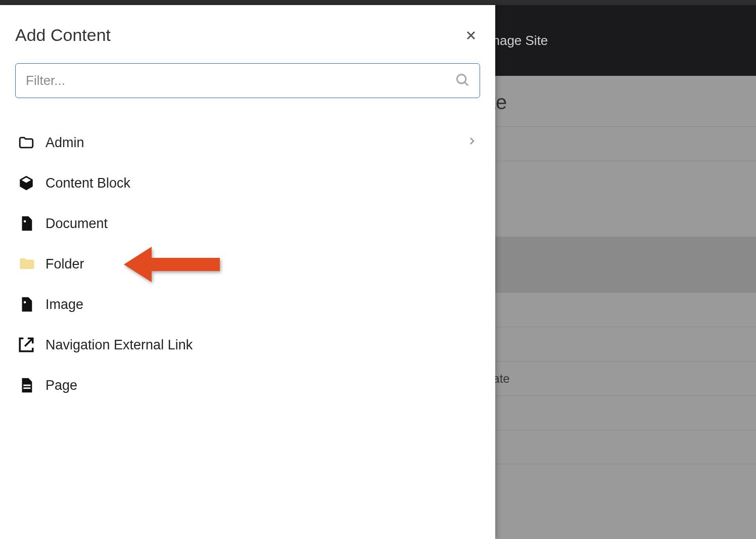 The height and width of the screenshot is (539, 756). Describe the element at coordinates (88, 183) in the screenshot. I see `list-item-label: Content Block` at that location.